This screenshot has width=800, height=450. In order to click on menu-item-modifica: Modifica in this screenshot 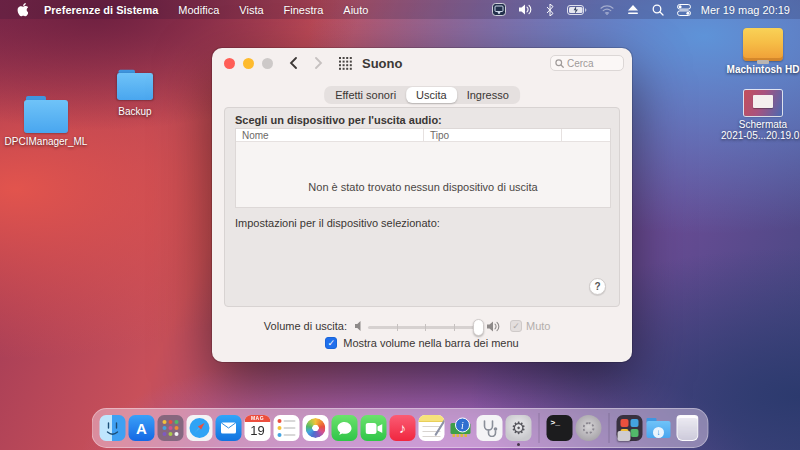, I will do `click(198, 10)`.